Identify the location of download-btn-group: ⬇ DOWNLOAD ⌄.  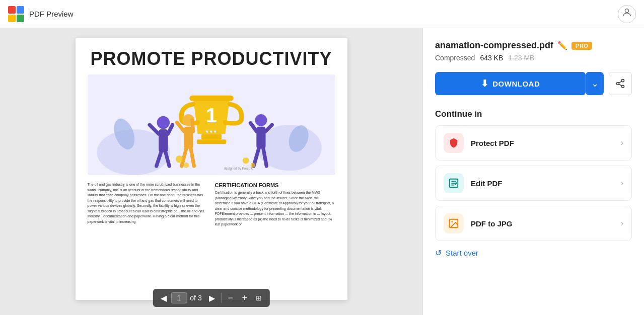
(520, 84).